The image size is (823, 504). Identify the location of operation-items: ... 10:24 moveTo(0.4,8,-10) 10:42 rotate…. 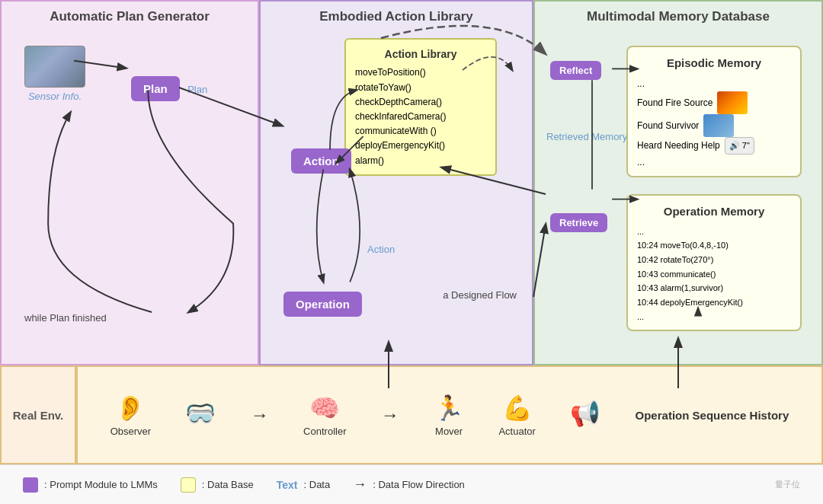
(714, 274).